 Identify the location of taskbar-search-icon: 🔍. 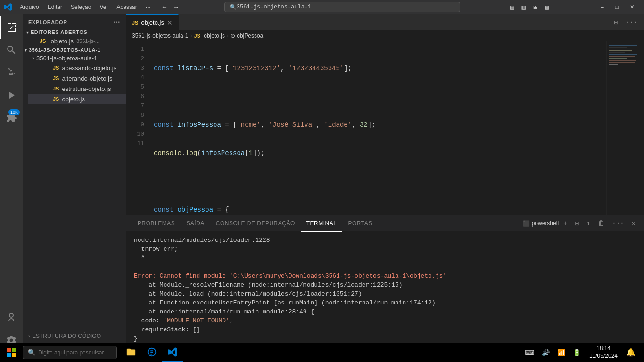
(32, 353).